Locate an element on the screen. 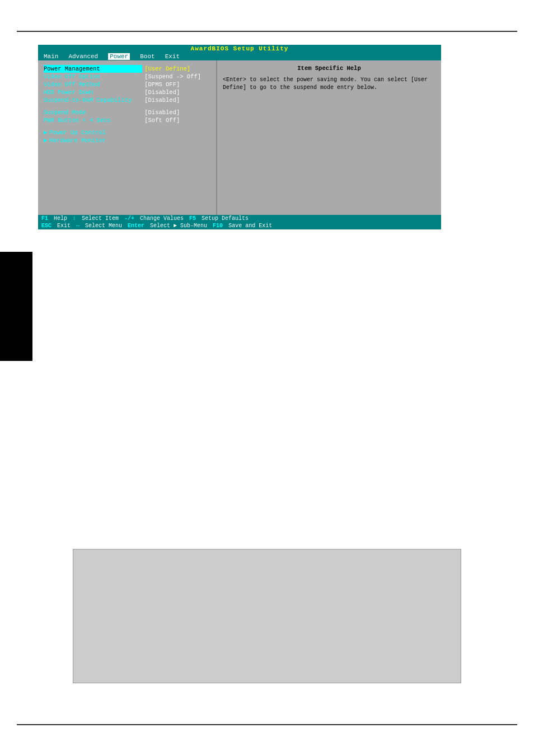 This screenshot has height=756, width=534. bottom-gray-box is located at coordinates (267, 616).